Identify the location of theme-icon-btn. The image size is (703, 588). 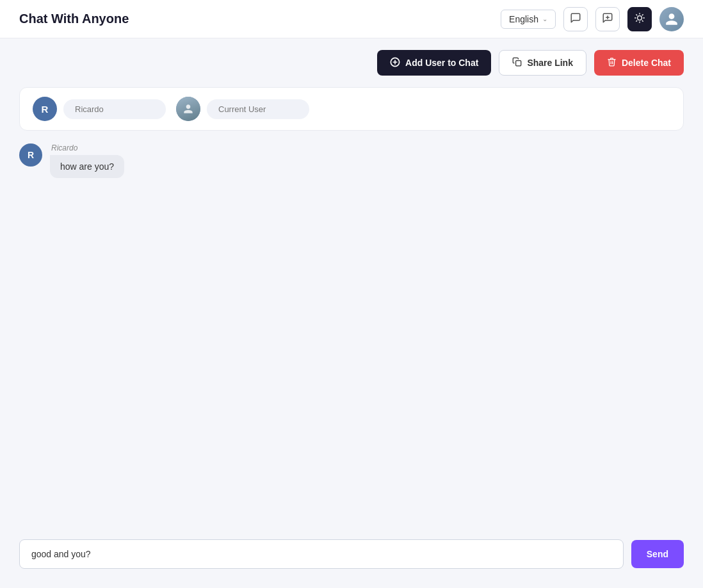
(640, 19).